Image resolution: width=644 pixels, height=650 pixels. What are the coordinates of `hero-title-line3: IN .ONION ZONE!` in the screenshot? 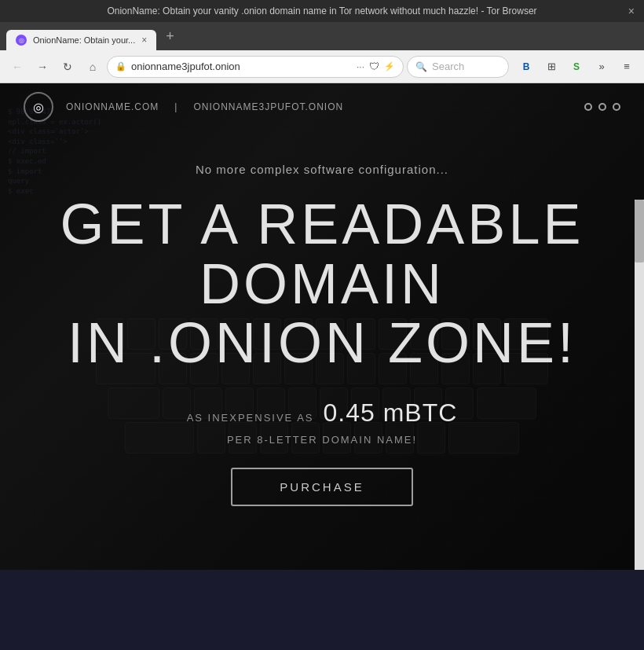 It's located at (322, 343).